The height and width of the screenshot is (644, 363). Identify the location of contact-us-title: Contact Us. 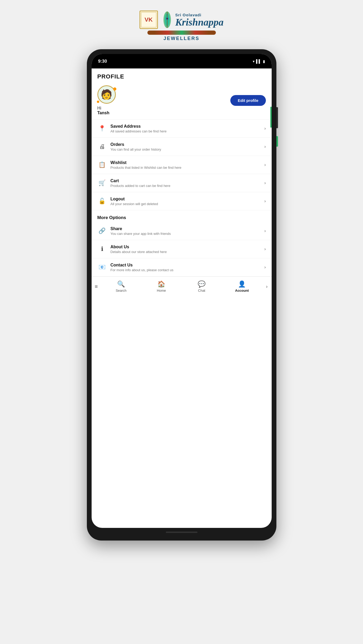
(187, 265).